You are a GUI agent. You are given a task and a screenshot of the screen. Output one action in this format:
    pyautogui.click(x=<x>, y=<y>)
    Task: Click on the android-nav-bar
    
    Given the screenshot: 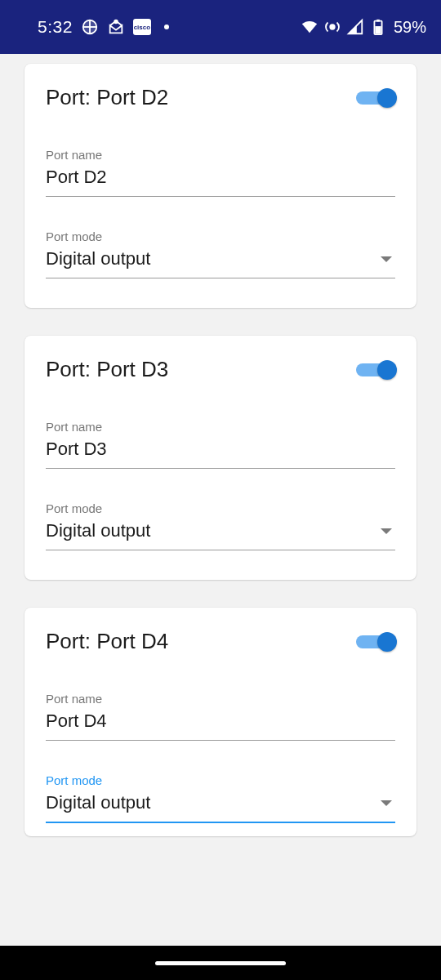 What is the action you would take?
    pyautogui.click(x=220, y=963)
    